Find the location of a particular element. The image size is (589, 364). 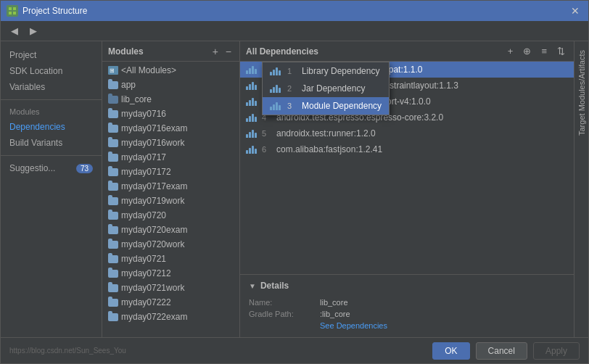

sidebar-item-variables: Variables is located at coordinates (51, 87).